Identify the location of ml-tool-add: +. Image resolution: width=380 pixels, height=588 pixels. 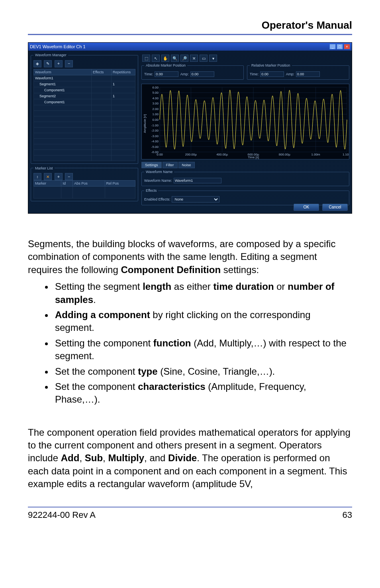
(59, 177).